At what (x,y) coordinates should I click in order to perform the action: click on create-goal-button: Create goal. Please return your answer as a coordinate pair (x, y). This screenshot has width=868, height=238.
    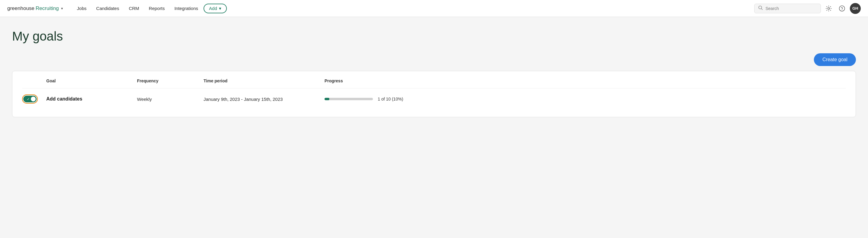
    Looking at the image, I should click on (835, 60).